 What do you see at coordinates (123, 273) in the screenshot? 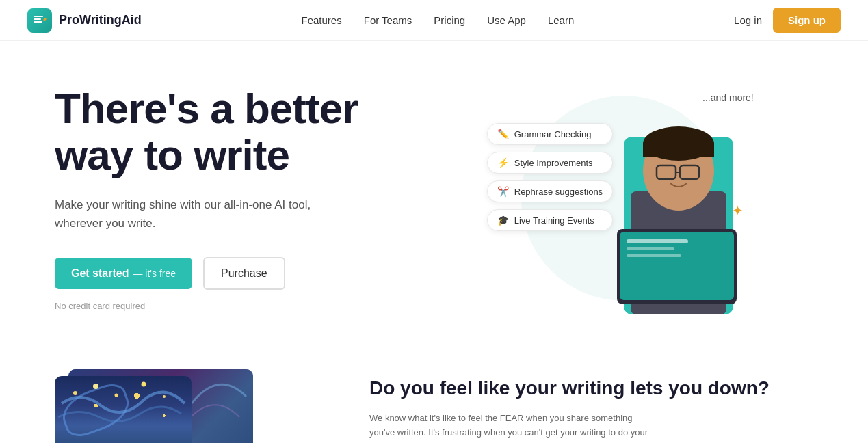
I see `get-started-button: Get started — it's free` at bounding box center [123, 273].